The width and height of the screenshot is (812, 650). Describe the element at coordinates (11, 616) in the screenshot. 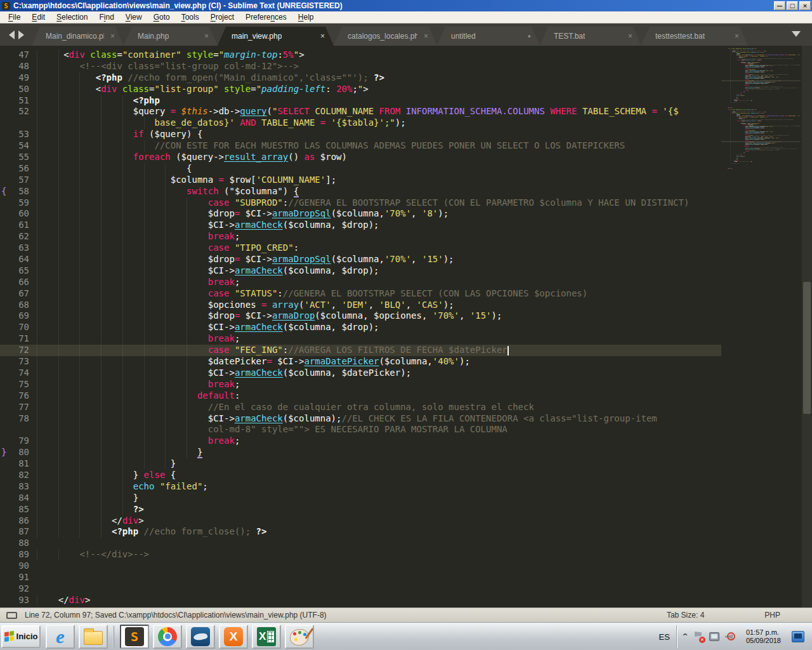

I see `console-icon` at that location.